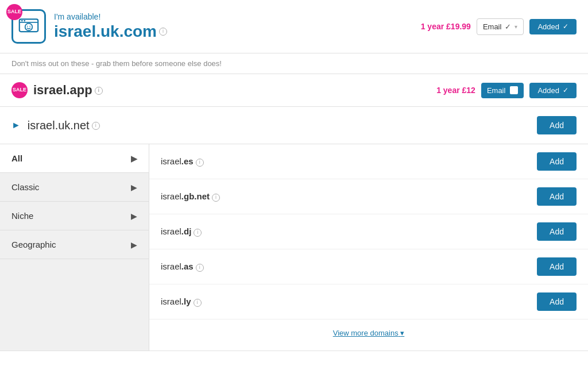  Describe the element at coordinates (566, 90) in the screenshot. I see `alt-added-check-icon: ✓` at that location.